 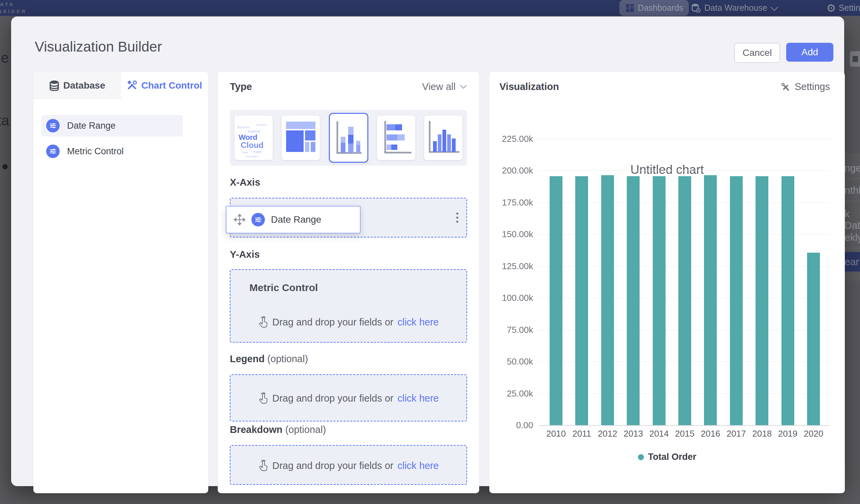 What do you see at coordinates (786, 87) in the screenshot?
I see `settings-tools-icon` at bounding box center [786, 87].